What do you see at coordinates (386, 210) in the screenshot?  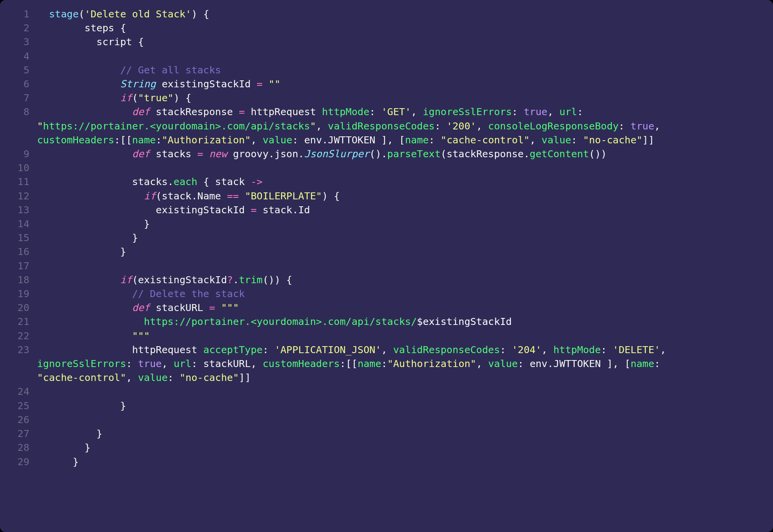 I see `code-line: 13 existingStackId = stack.Id` at bounding box center [386, 210].